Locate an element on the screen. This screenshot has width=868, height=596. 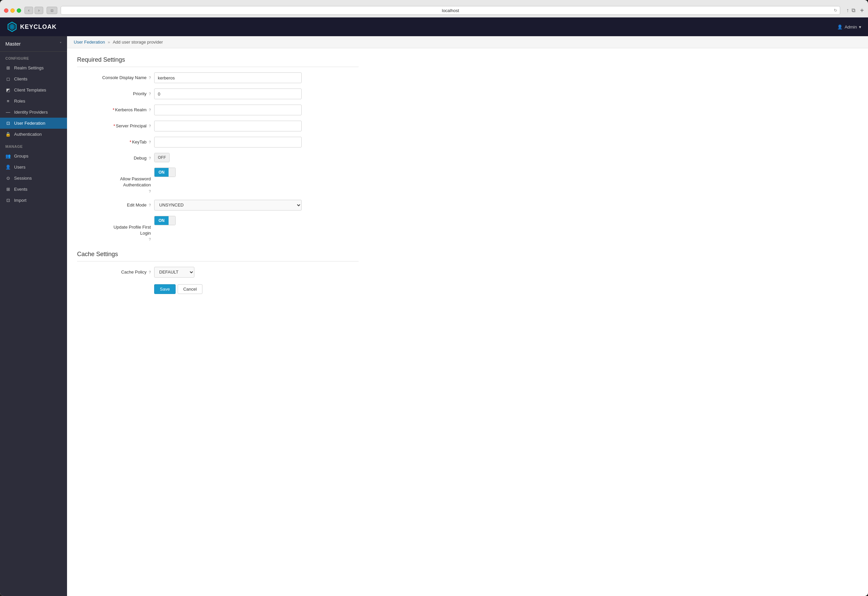
users-icon: 👤 is located at coordinates (8, 167).